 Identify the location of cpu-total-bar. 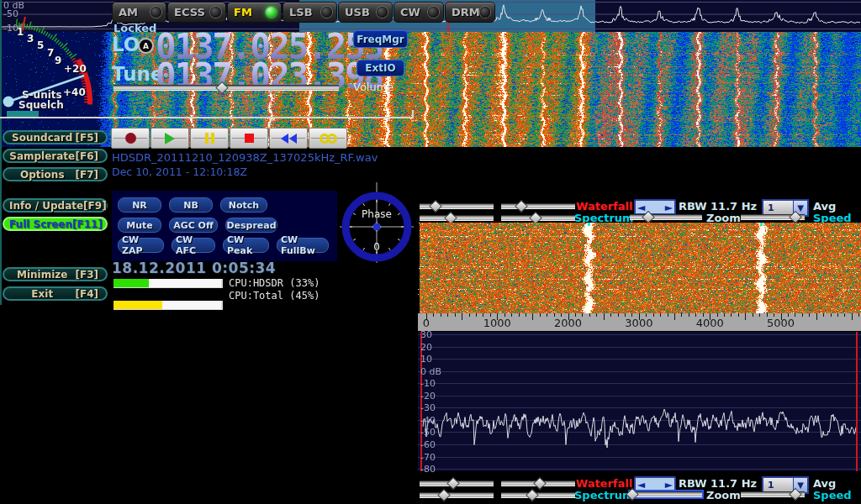
(168, 306).